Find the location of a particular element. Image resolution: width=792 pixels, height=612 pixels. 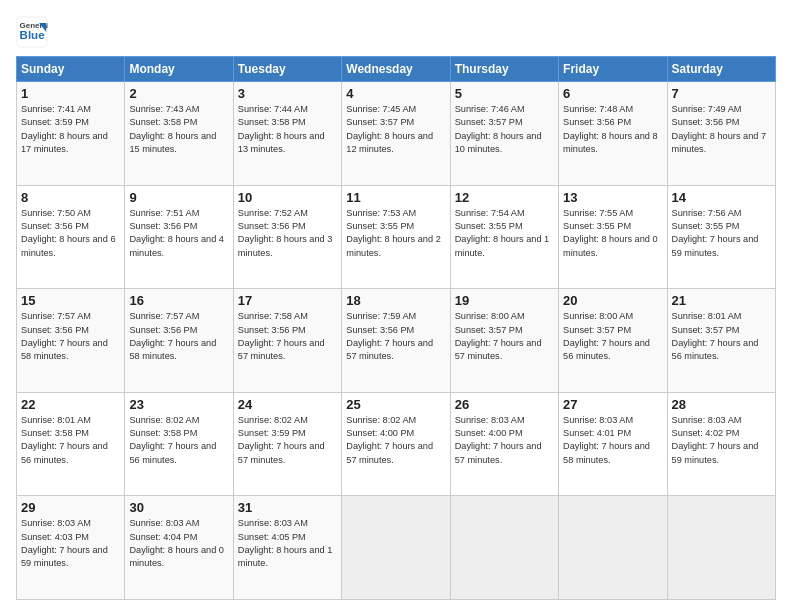

calendar-cell: 30Sunrise: 8:03 AMSunset: 4:04 PMDayligh… is located at coordinates (179, 548).